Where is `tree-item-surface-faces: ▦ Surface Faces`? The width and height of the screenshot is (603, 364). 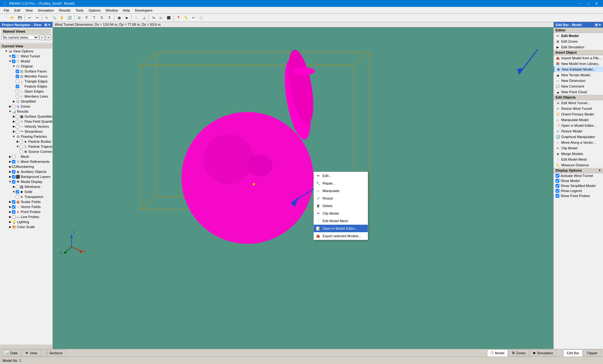
tree-item-surface-faces: ▦ Surface Faces is located at coordinates (26, 71).